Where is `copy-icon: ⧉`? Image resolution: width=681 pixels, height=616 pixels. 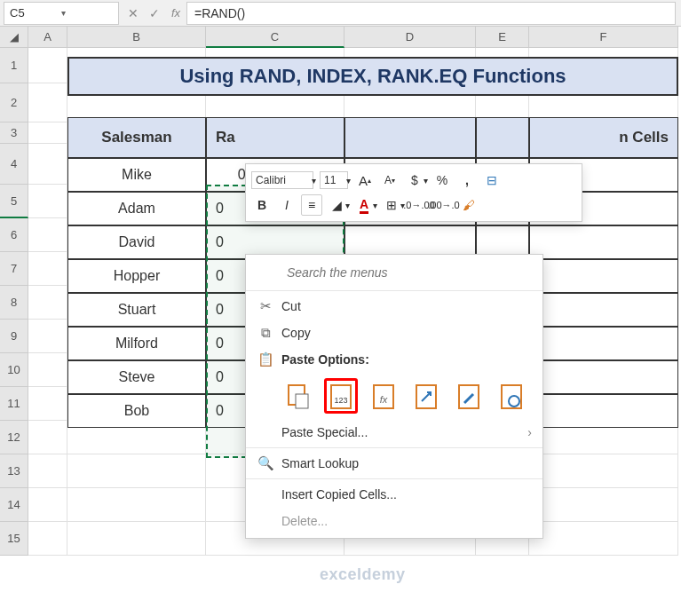
copy-icon: ⧉ is located at coordinates (265, 333).